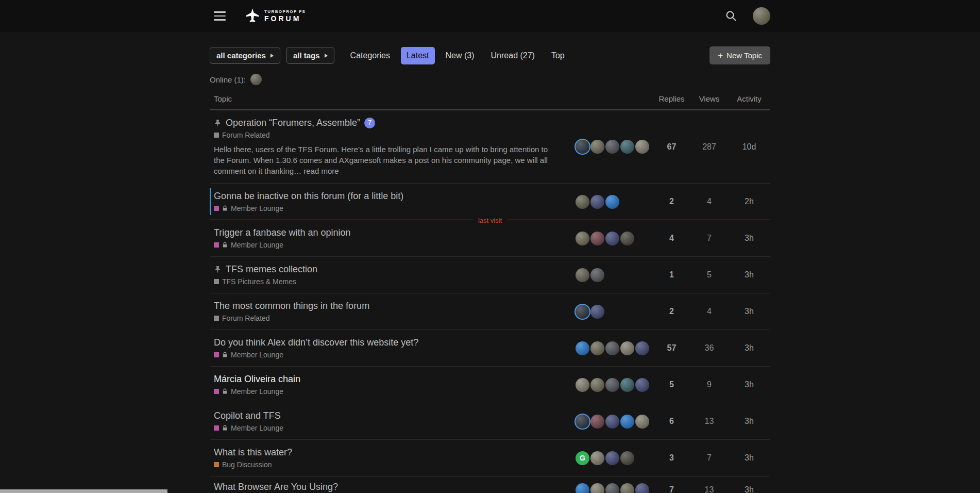 The height and width of the screenshot is (493, 980). I want to click on new-topic-button: + New Topic, so click(740, 56).